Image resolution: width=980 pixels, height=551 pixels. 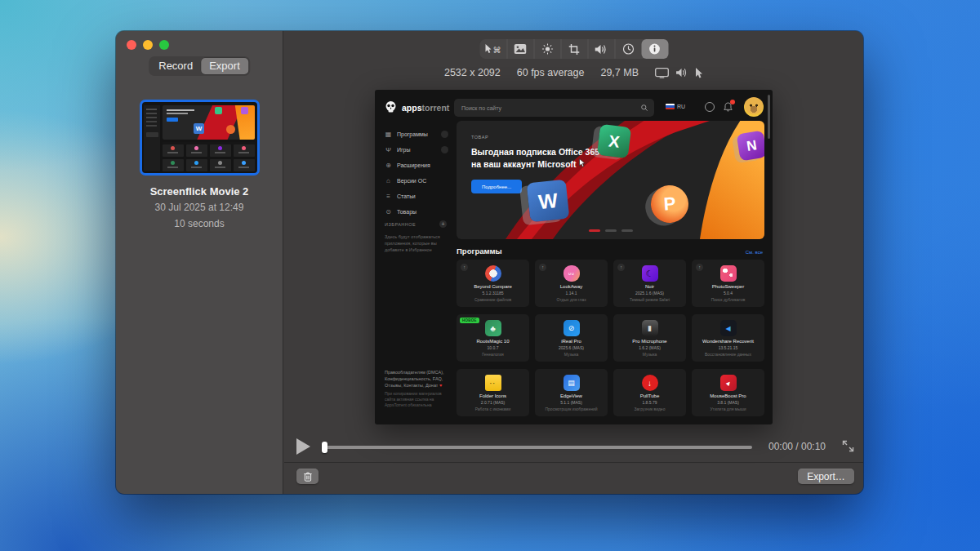 What do you see at coordinates (572, 402) in the screenshot?
I see `app-version: 5.1.1 (MAS)` at bounding box center [572, 402].